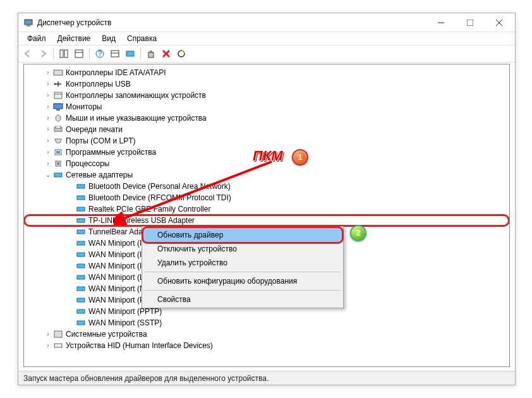  Describe the element at coordinates (300, 157) in the screenshot. I see `annotation-marker-1: 1` at that location.